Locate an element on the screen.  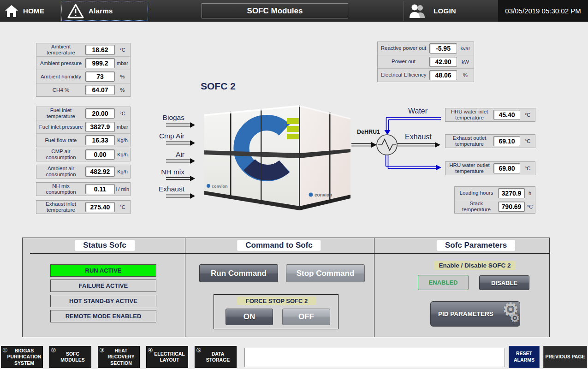
measure-row: Exhaust outlet temperature 69.10 °C is located at coordinates (490, 141).